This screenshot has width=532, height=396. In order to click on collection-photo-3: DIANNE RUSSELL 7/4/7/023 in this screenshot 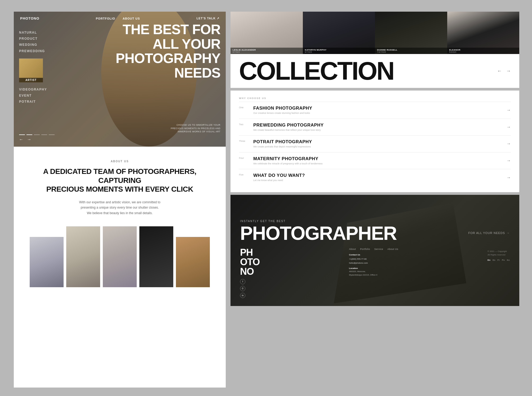, I will do `click(411, 33)`.